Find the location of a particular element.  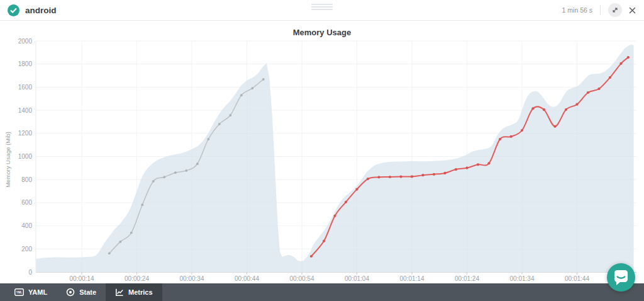

svg-text: 00:00:24 is located at coordinates (137, 278).